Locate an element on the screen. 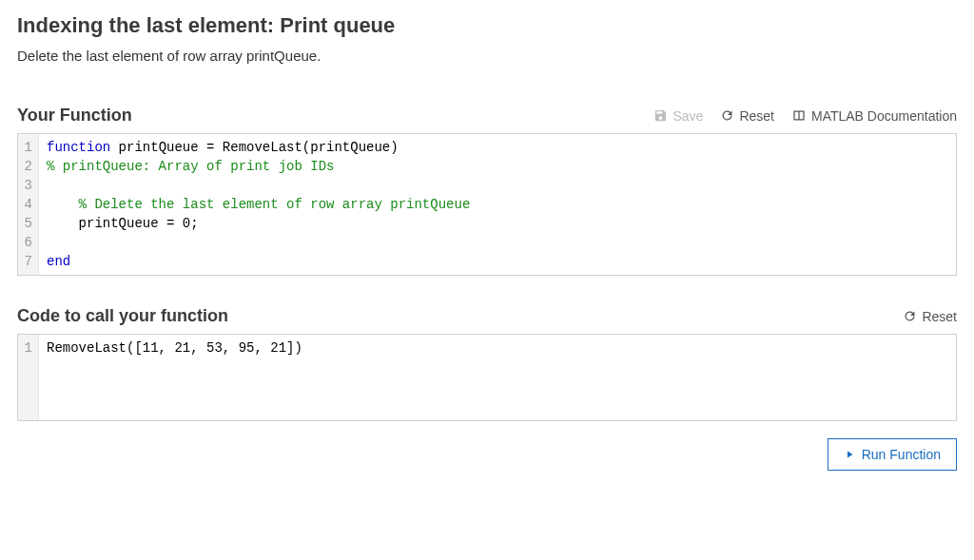 Image resolution: width=974 pixels, height=560 pixels. run-row: Run Function is located at coordinates (487, 454).